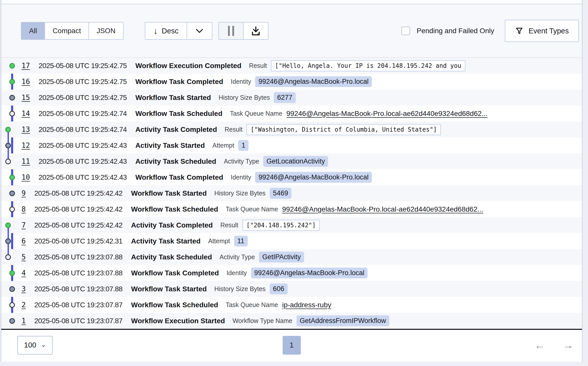 The width and height of the screenshot is (588, 366). I want to click on event-id-link: 10, so click(26, 177).